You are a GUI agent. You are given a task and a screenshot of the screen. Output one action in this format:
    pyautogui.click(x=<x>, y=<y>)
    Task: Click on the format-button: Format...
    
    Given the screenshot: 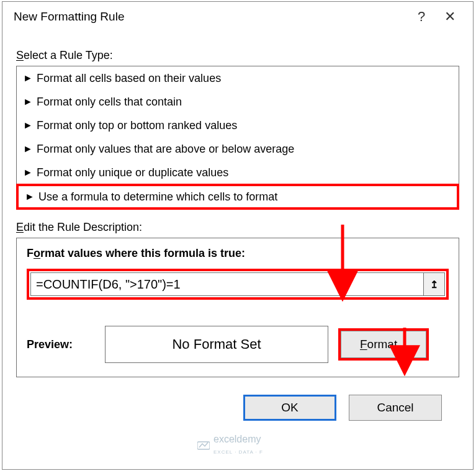 What is the action you would take?
    pyautogui.click(x=384, y=344)
    